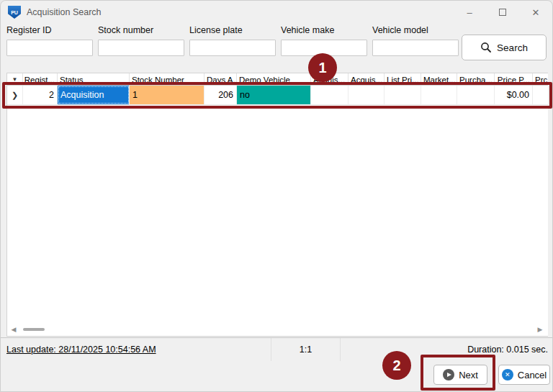 The width and height of the screenshot is (553, 392). I want to click on cancel-button: ✕ Cancel, so click(524, 375).